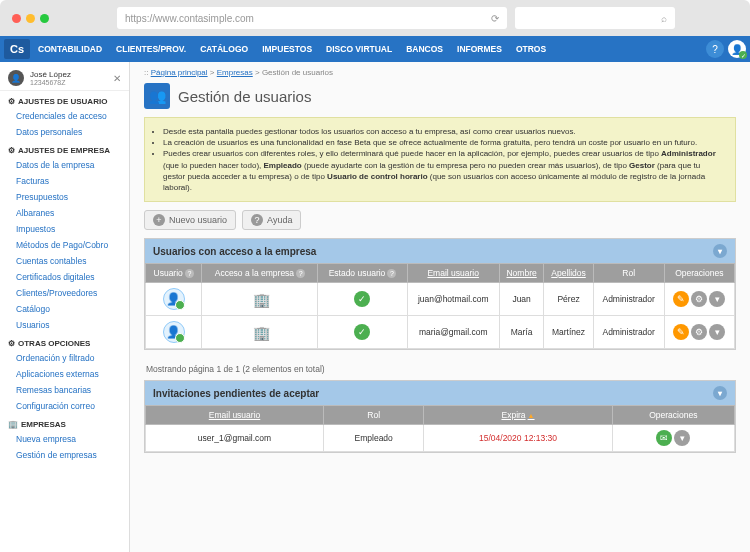  What do you see at coordinates (440, 306) in the screenshot?
I see `users-table: Usuario? Acceso a la empresa? Estado usu…` at bounding box center [440, 306].